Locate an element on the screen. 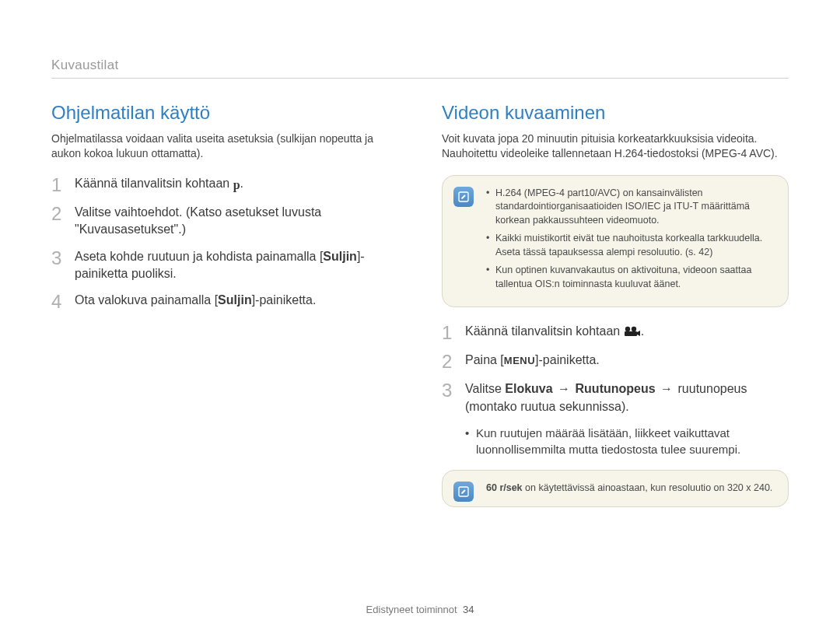  page-footer: Edistyneet toiminnot 34 is located at coordinates (420, 610).